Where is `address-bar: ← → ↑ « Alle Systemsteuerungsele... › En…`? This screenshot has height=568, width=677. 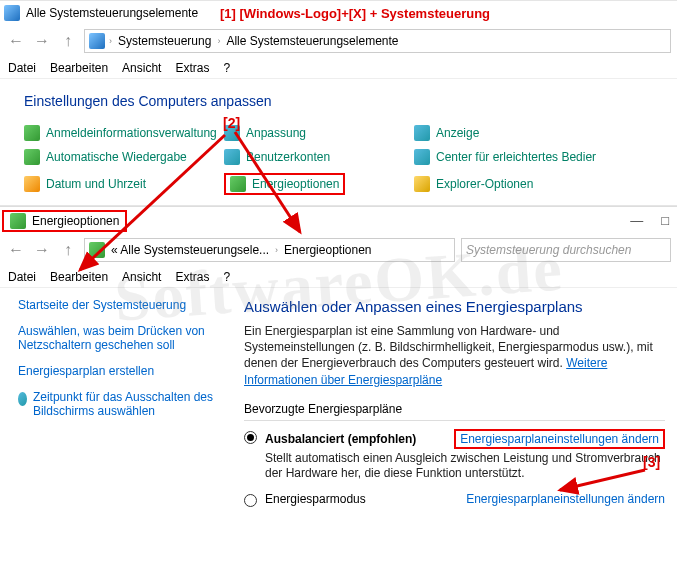
address-bar: ← → ↑ « Alle Systemsteuerungsele... › En… is located at coordinates (338, 250).